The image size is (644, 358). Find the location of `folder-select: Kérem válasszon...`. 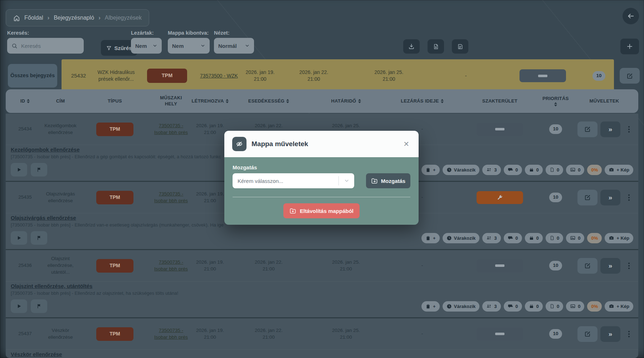

folder-select: Kérem válasszon... is located at coordinates (293, 181).